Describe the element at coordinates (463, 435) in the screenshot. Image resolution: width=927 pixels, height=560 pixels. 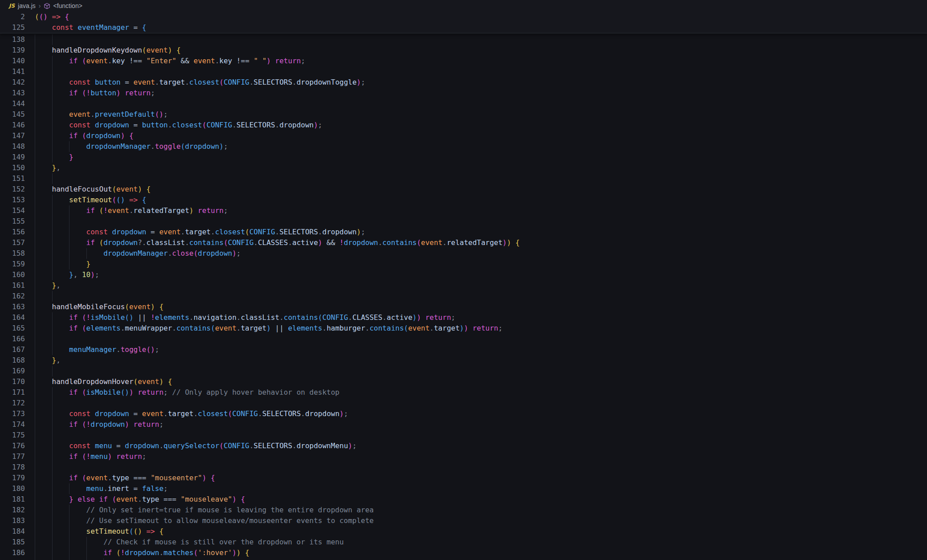
I see `code-line: 175` at that location.